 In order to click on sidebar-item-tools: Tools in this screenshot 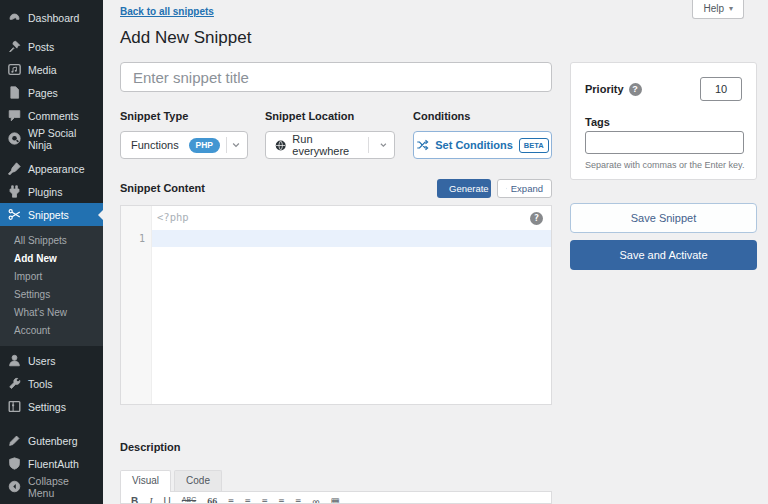, I will do `click(52, 384)`.